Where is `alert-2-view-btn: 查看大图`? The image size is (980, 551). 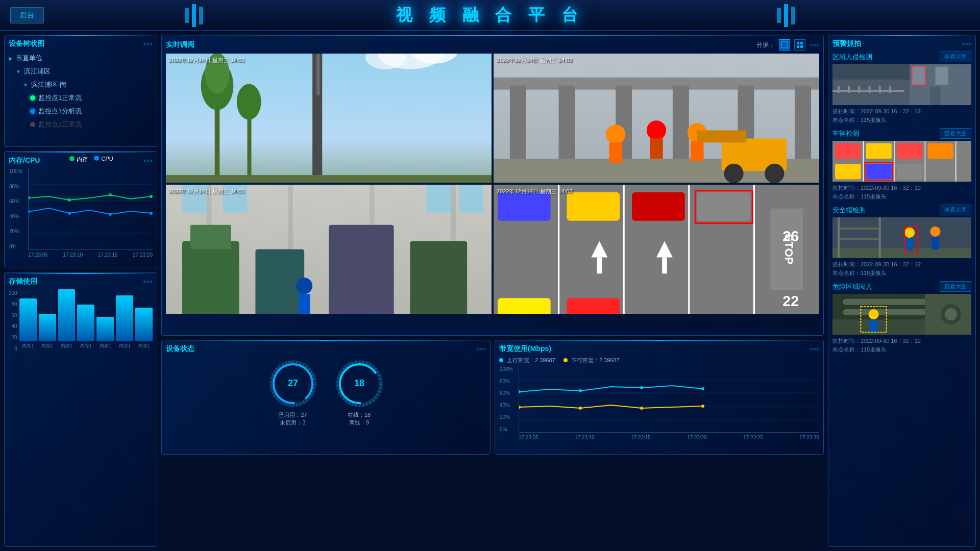 alert-2-view-btn: 查看大图 is located at coordinates (955, 210).